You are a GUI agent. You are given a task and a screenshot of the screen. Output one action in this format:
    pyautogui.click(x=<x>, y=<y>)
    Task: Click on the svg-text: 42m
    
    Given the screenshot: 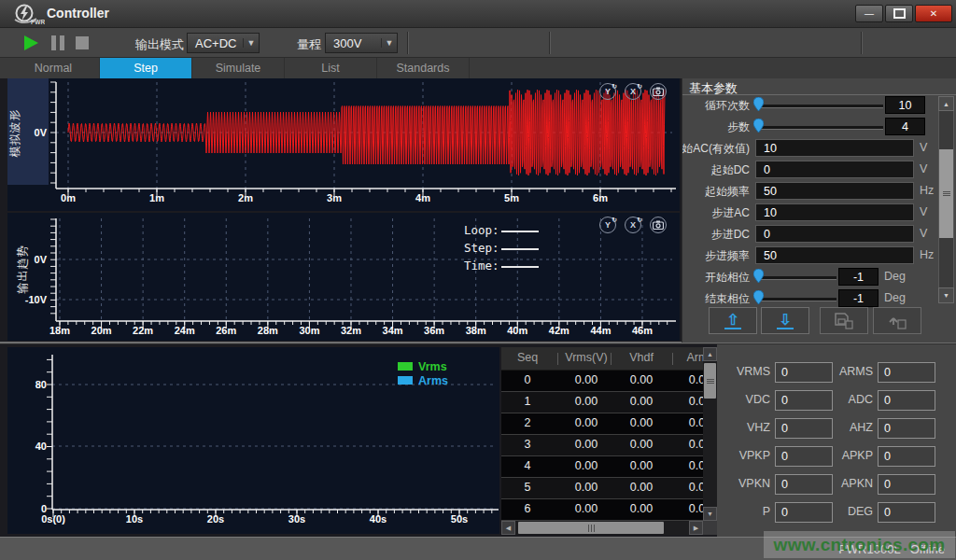 What is the action you would take?
    pyautogui.click(x=559, y=330)
    